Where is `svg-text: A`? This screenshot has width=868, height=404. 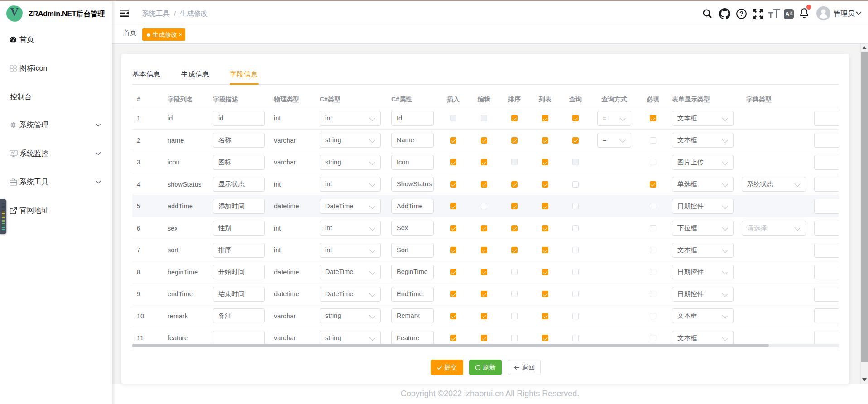
svg-text: A is located at coordinates (787, 14).